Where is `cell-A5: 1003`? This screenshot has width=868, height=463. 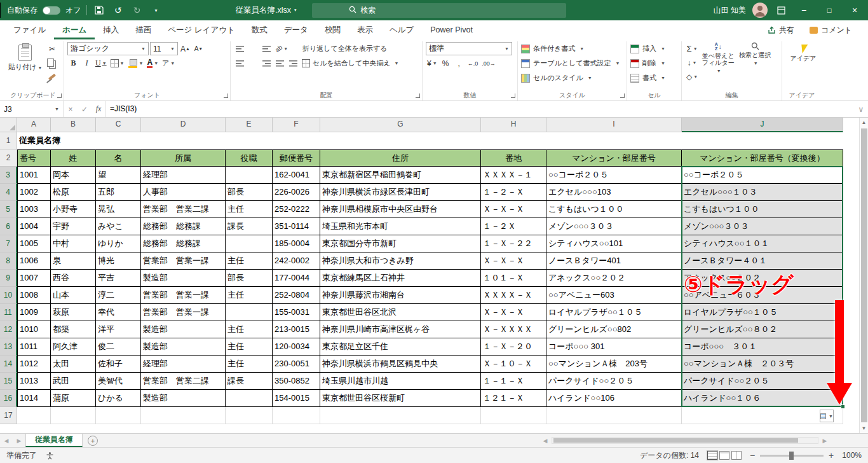 cell-A5: 1003 is located at coordinates (34, 210).